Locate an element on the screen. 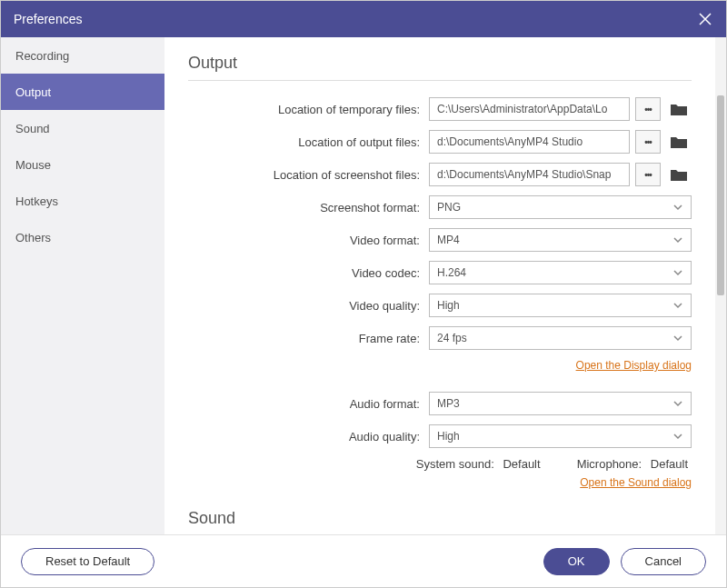  section-divider is located at coordinates (440, 80).